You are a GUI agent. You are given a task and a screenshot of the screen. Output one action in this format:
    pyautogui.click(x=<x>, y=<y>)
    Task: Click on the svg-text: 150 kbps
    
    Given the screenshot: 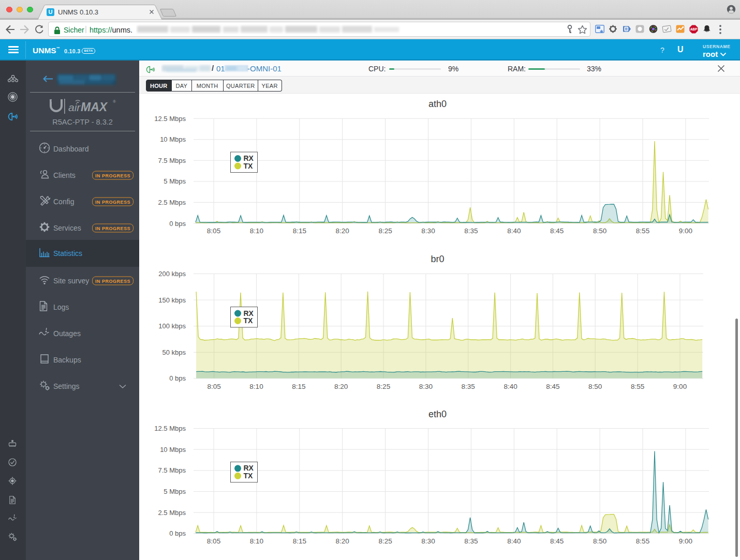 What is the action you would take?
    pyautogui.click(x=172, y=300)
    